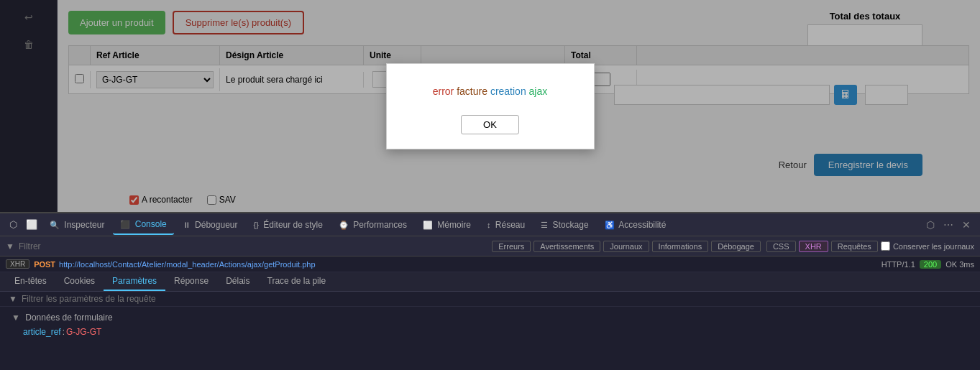  I want to click on dialog-word-facture: facture, so click(472, 91).